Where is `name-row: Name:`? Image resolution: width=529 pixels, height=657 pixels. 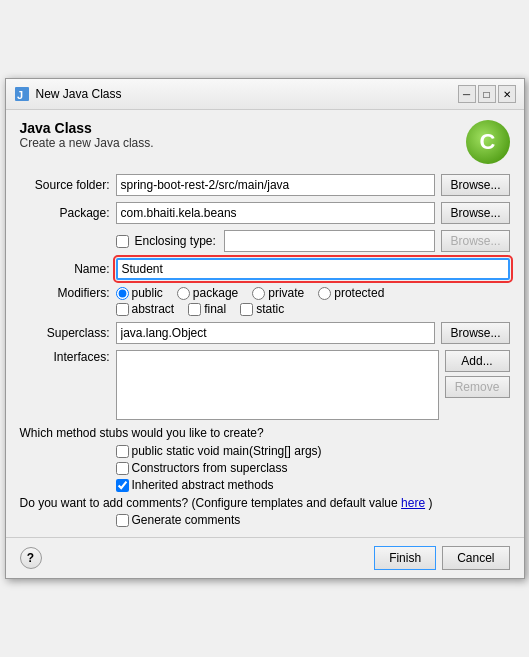 name-row: Name: is located at coordinates (265, 269).